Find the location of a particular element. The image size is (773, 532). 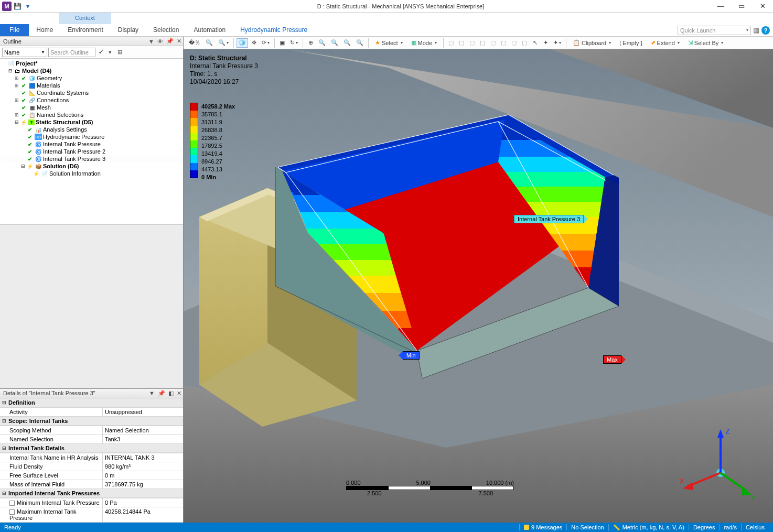

zoom-out-icon: 🔍 is located at coordinates (322, 43).